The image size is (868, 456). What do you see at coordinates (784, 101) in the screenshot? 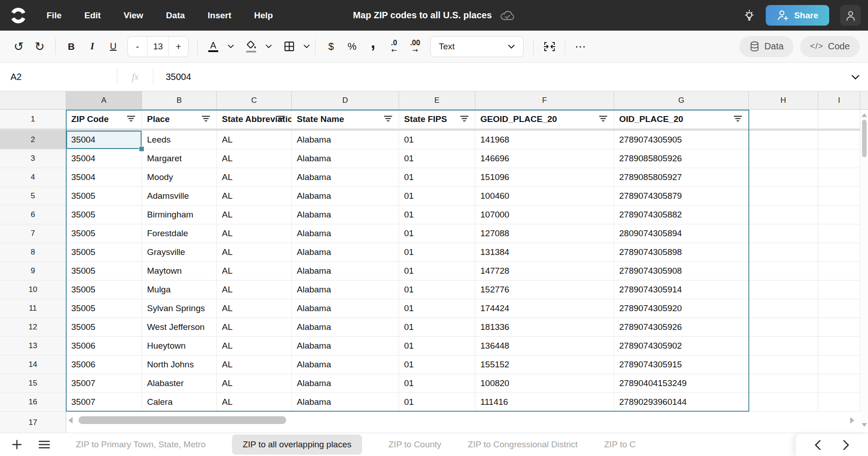
I see `column-header-H: H` at bounding box center [784, 101].